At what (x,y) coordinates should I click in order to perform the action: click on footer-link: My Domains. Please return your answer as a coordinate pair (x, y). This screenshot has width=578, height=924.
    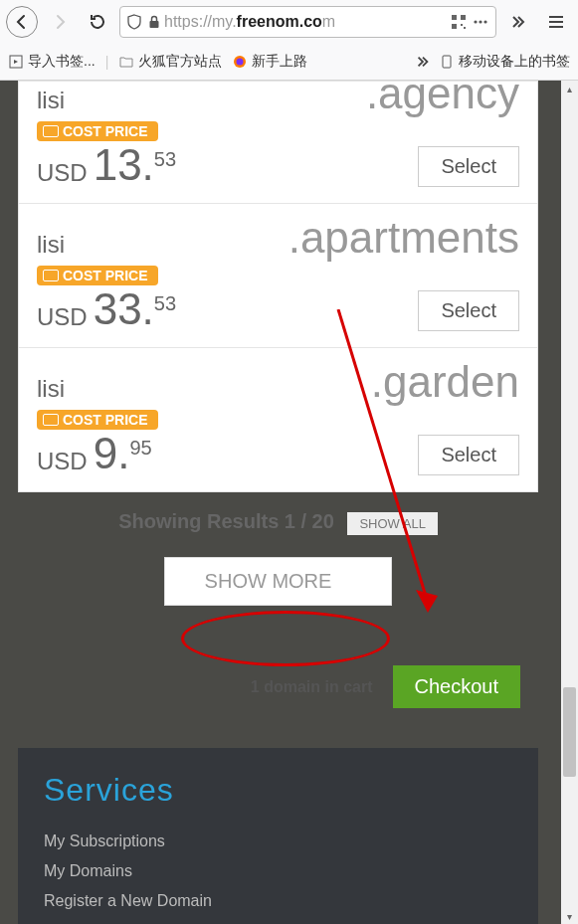
    Looking at the image, I should click on (279, 871).